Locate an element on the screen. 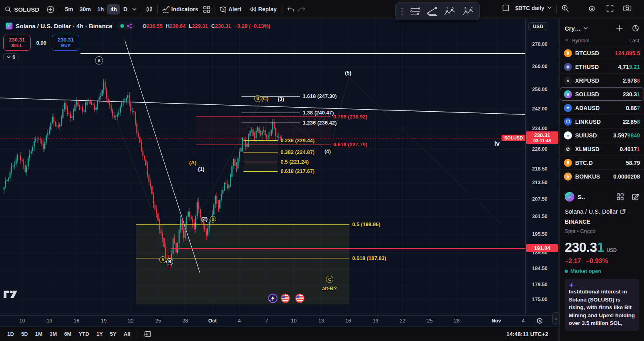  range-3m: 3M is located at coordinates (53, 334).